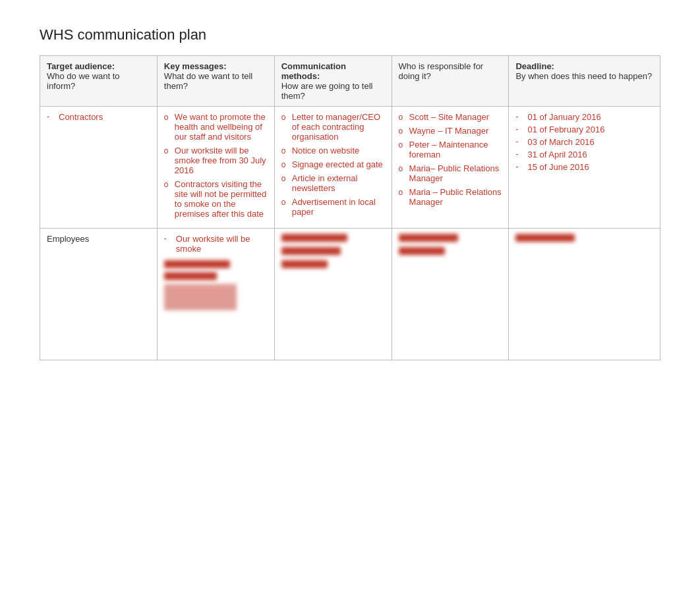 The image size is (700, 616). Describe the element at coordinates (564, 117) in the screenshot. I see `deadline-1: 01 of January 2016` at that location.